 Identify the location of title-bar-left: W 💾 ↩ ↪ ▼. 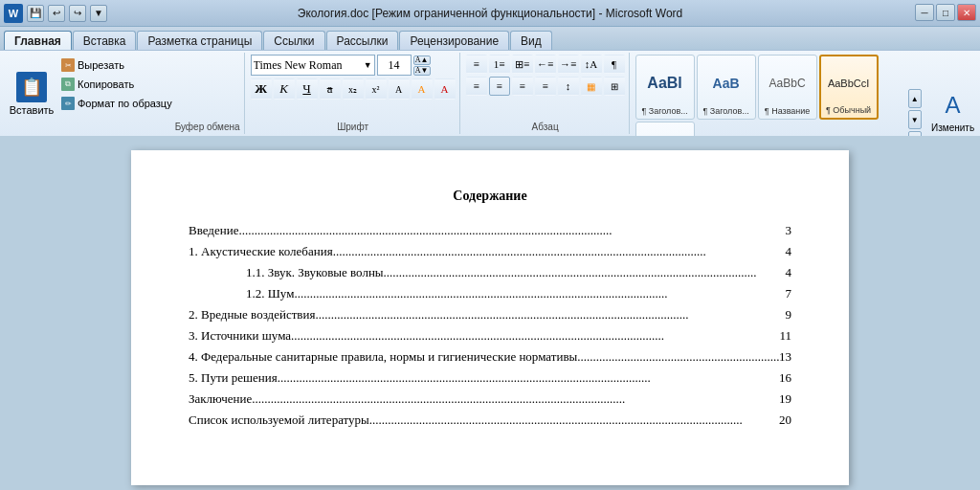
(56, 13).